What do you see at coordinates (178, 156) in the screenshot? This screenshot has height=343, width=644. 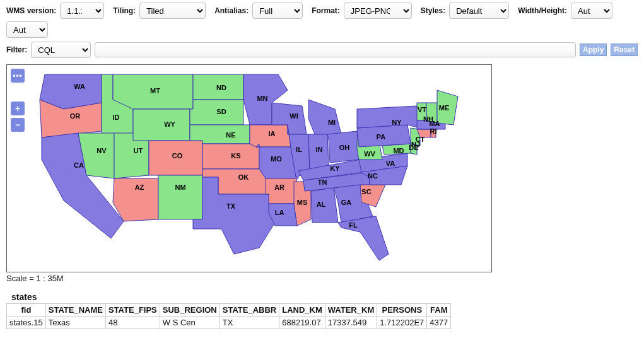 I see `state-label-CO: CO` at bounding box center [178, 156].